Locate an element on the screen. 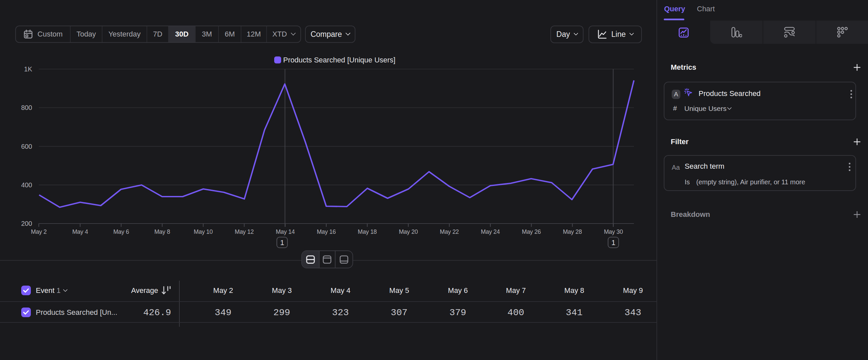 Image resolution: width=868 pixels, height=360 pixels. svg-text: 200 is located at coordinates (27, 223).